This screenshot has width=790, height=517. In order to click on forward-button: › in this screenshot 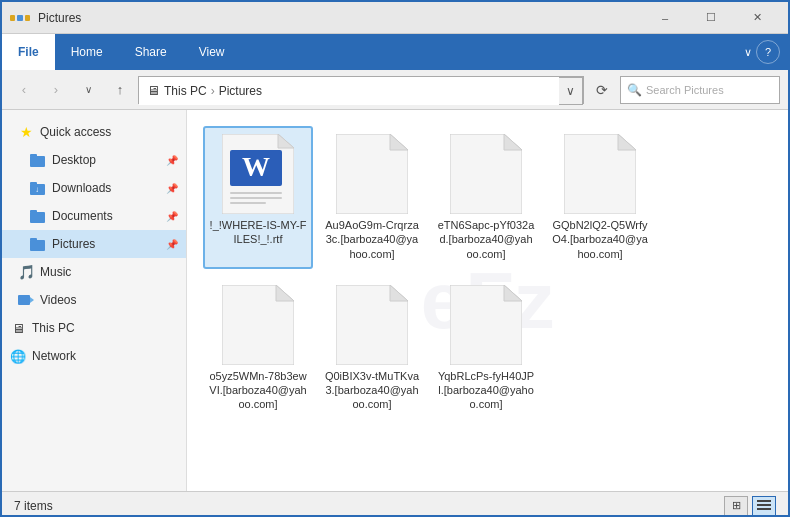, I will do `click(56, 90)`.